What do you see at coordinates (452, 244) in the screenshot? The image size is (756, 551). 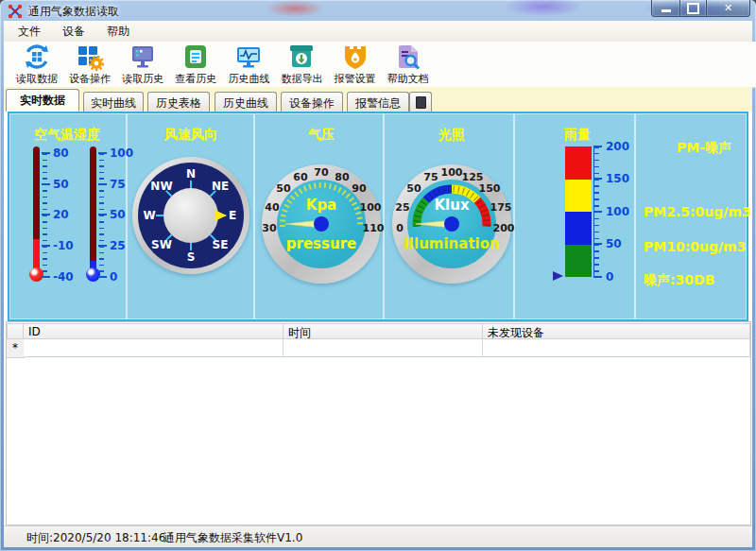 I see `illumination-caption: Illumination` at bounding box center [452, 244].